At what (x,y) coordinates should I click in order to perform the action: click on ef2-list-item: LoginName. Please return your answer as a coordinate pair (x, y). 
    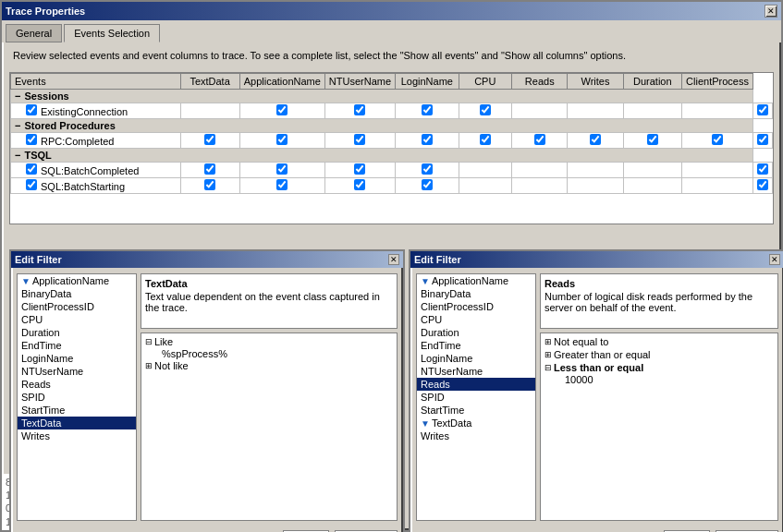
    Looking at the image, I should click on (476, 358).